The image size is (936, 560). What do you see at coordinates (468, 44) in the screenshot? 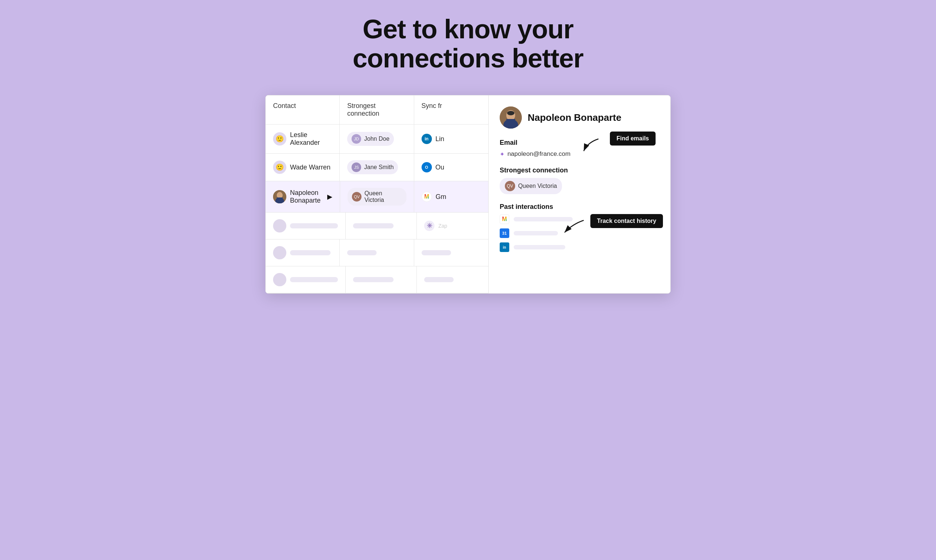
I see `hero-title: Get to know your connections better` at bounding box center [468, 44].